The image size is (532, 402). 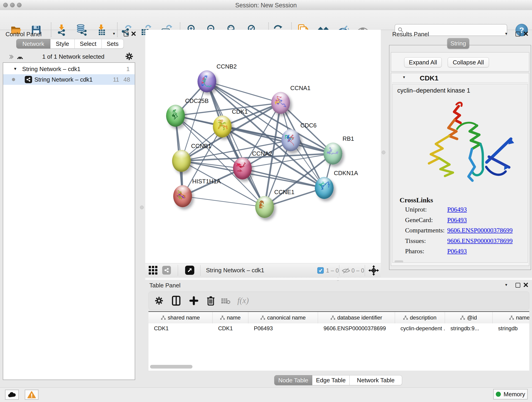 I want to click on column-header-shared-name: shared name, so click(x=180, y=318).